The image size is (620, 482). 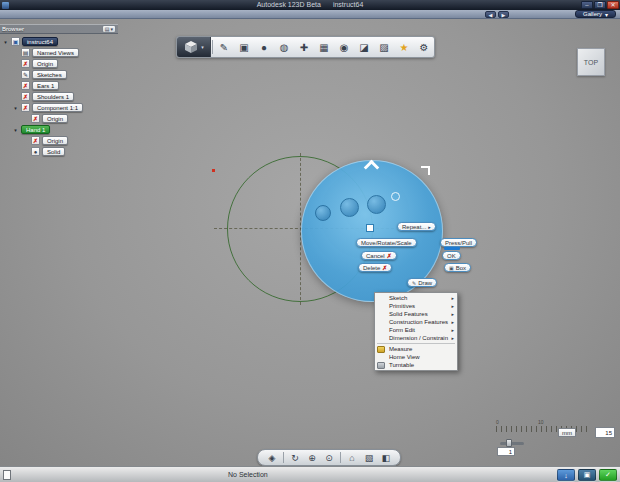 What do you see at coordinates (416, 338) in the screenshot?
I see `menu-item-dimension-constrain: Dimension / Constrain ▸` at bounding box center [416, 338].